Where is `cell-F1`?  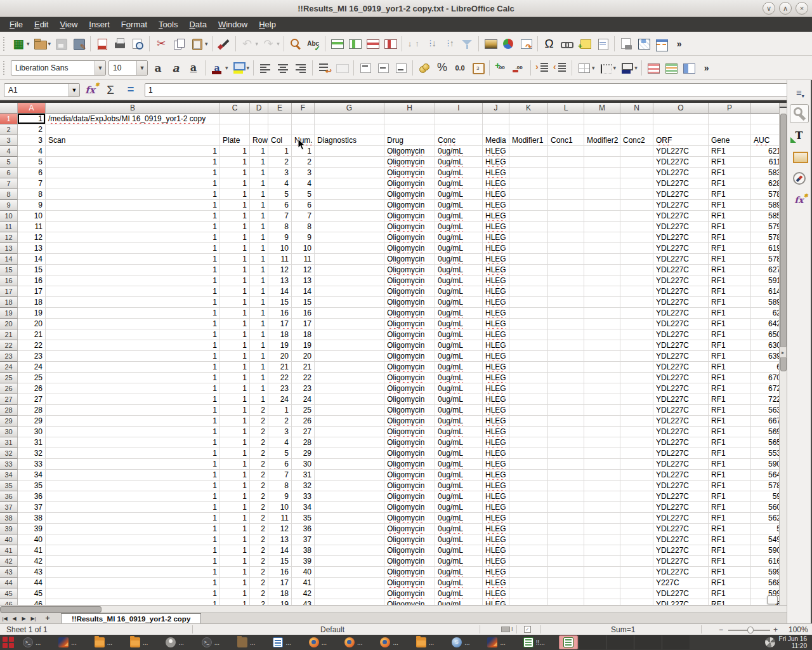 cell-F1 is located at coordinates (303, 119).